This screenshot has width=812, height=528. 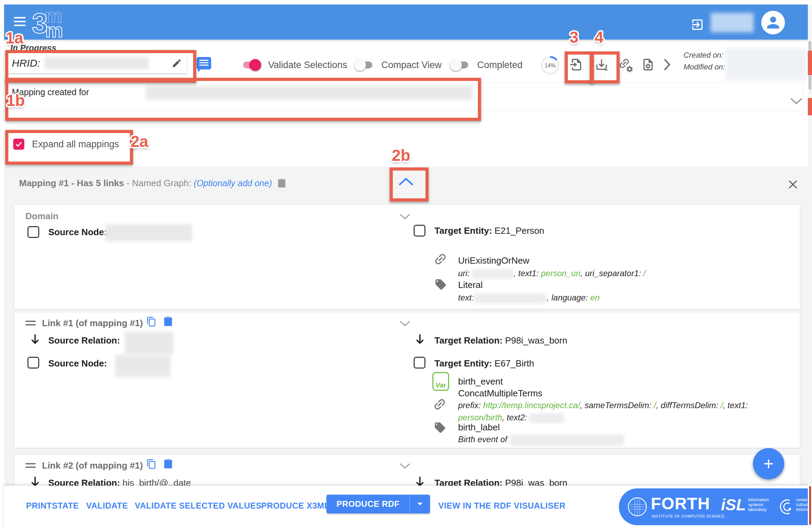 I want to click on concat-details: prefix: http://temp.lincsproject.ca/, sa…, so click(x=625, y=411).